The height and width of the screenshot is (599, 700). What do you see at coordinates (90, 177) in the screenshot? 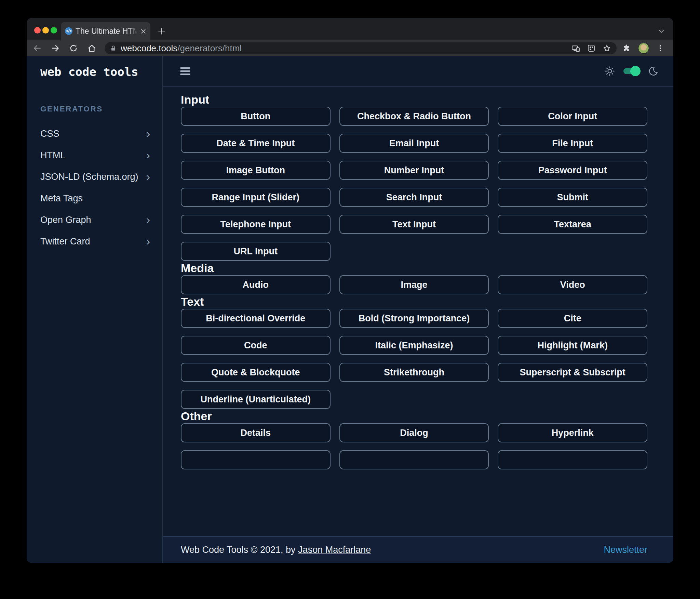
I see `sidebar-item-label: JSON-LD (Schema.org)` at bounding box center [90, 177].